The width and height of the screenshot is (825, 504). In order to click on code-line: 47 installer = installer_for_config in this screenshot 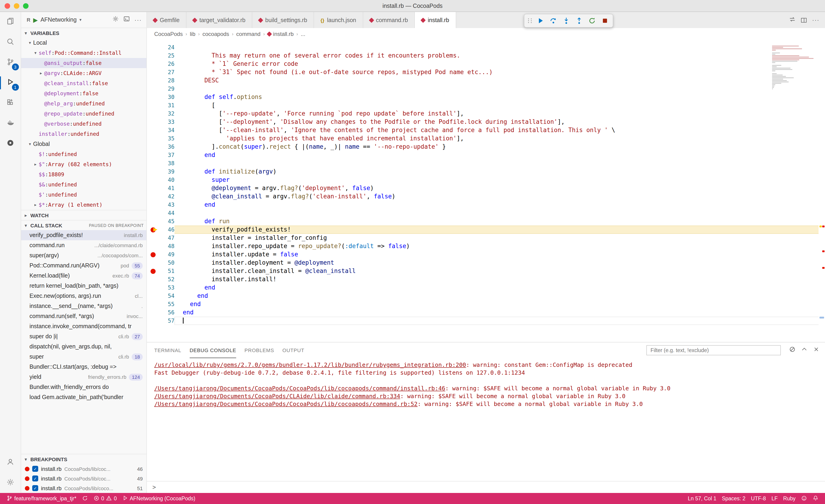, I will do `click(486, 238)`.